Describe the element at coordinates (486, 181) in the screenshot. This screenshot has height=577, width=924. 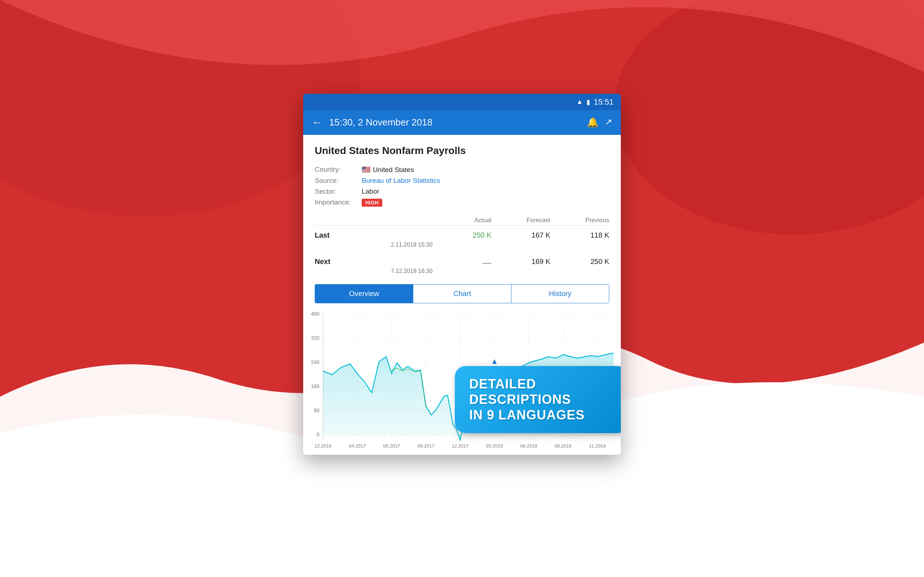
I see `source-value: Bureau of Labor Statistics` at that location.